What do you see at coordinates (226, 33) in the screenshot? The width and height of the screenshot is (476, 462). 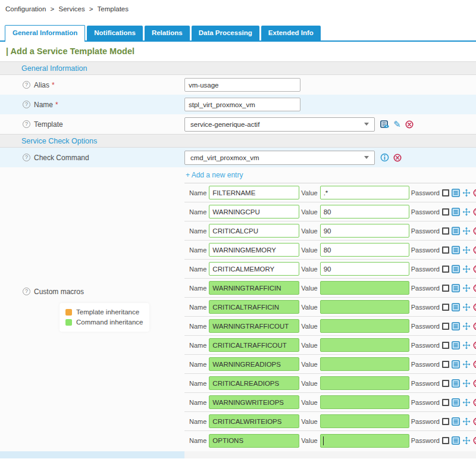 I see `tab-data-processing: Data Processing` at bounding box center [226, 33].